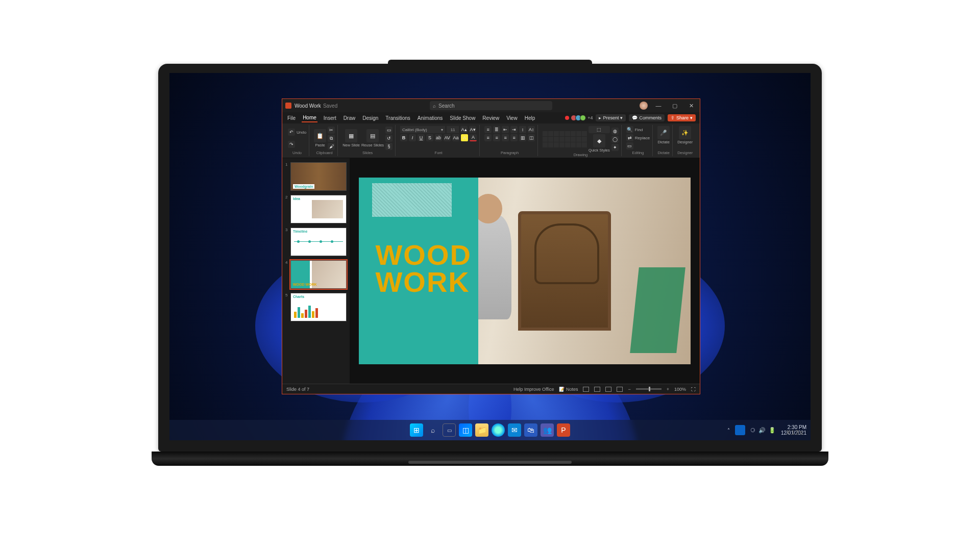 This screenshot has height=551, width=980. What do you see at coordinates (488, 138) in the screenshot?
I see `align-left-button: ≡` at bounding box center [488, 138].